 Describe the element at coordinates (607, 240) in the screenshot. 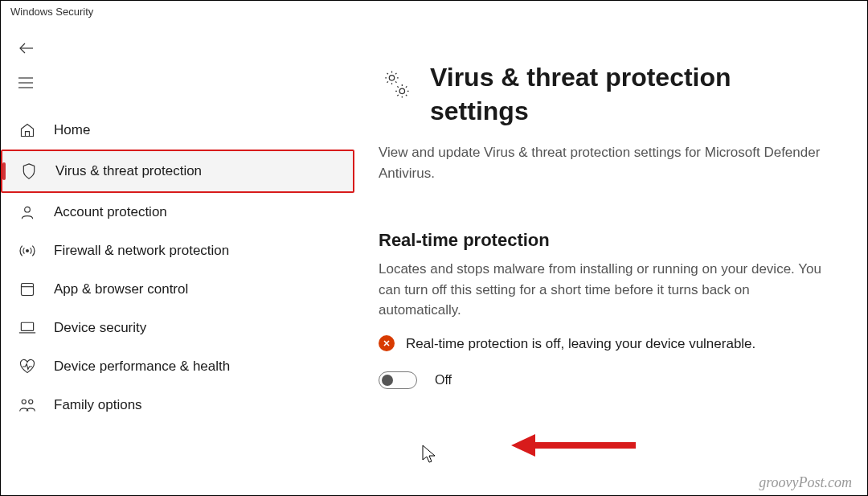

I see `section-title: Real-time protection` at that location.